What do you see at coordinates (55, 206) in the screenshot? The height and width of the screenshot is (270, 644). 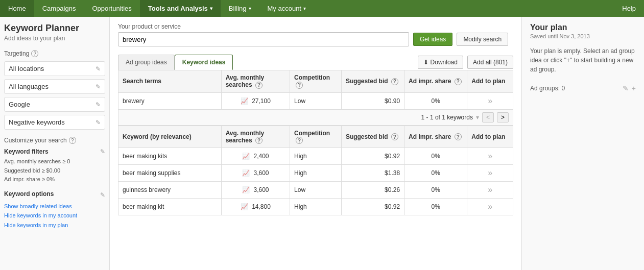 I see `kw-opt-broadly-related: Show broadly related ideas` at bounding box center [55, 206].